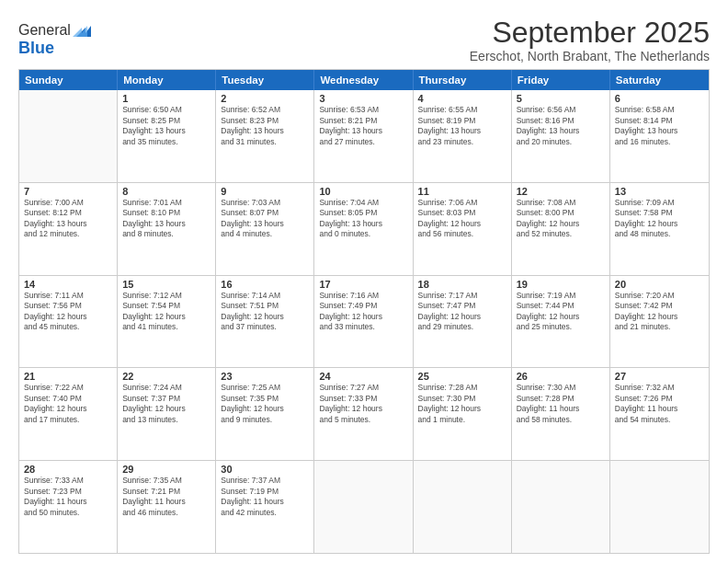  I want to click on cell-daylight-info: Sunrise: 6:58 AM Sunset: 8:14 PM Dayligh…, so click(660, 126).